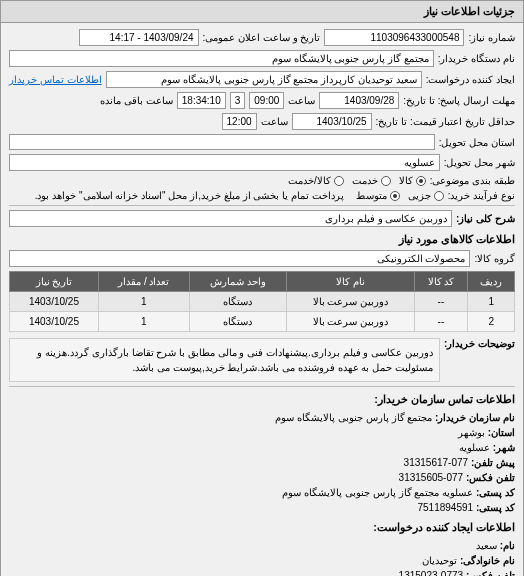 The width and height of the screenshot is (524, 576). Describe the element at coordinates (230, 218) in the screenshot. I see `need-title-value: دوربین عکاسی و فیلم برداری` at that location.